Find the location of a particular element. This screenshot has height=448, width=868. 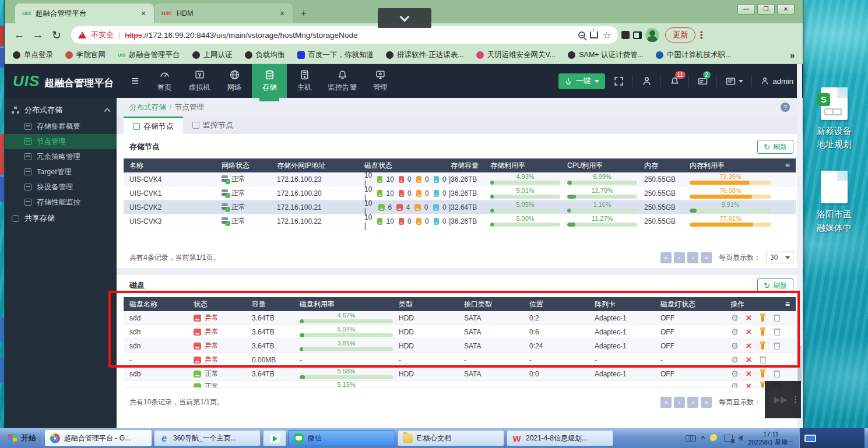

bookmark: 负载均衡 is located at coordinates (265, 55).